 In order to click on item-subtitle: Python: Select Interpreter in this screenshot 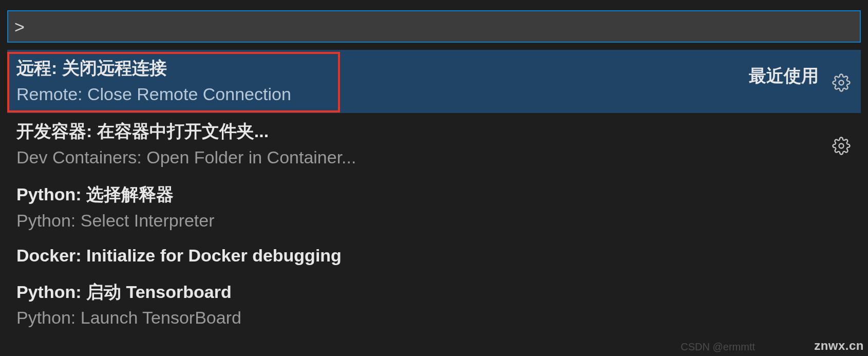, I will do `click(434, 221)`.